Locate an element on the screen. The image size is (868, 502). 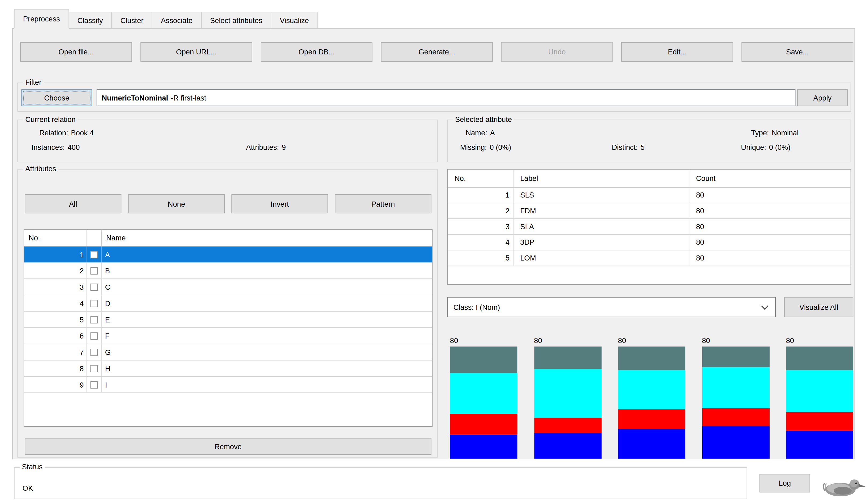
pattern-button: Pattern is located at coordinates (383, 204).